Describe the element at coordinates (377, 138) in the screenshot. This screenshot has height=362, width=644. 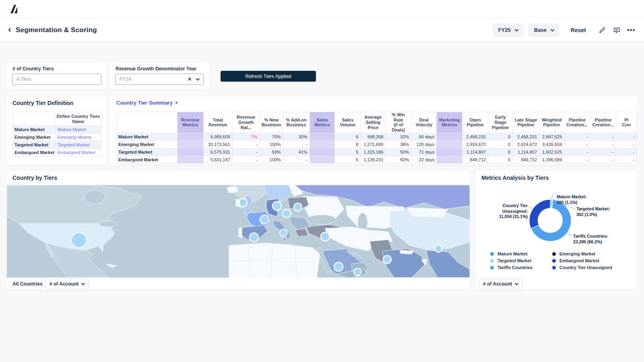
I see `tier-summary-table: Revenue MetricsTotal RevenueRevenue Grow…` at that location.